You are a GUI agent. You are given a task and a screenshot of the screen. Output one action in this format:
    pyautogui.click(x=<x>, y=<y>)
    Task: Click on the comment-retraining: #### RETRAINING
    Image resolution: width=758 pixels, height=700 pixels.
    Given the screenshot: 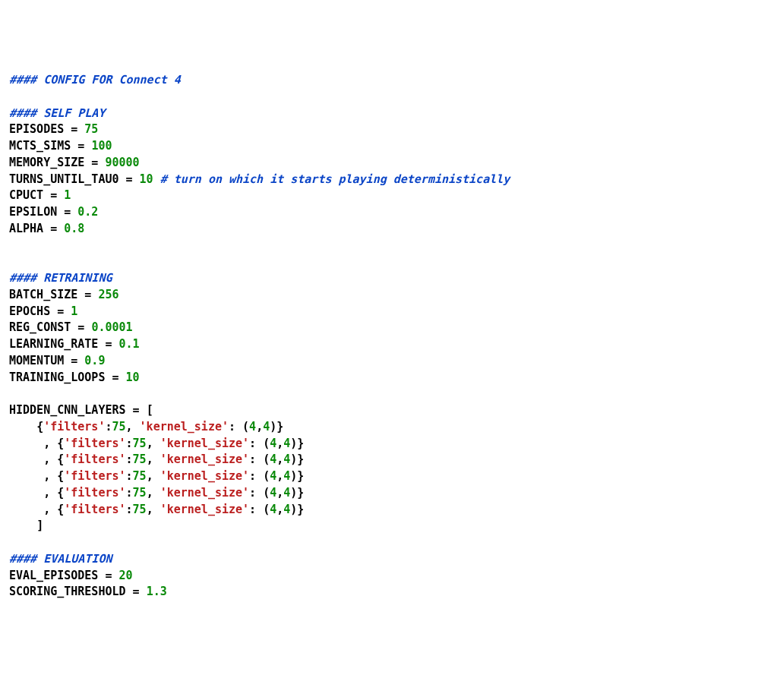 What is the action you would take?
    pyautogui.click(x=61, y=278)
    